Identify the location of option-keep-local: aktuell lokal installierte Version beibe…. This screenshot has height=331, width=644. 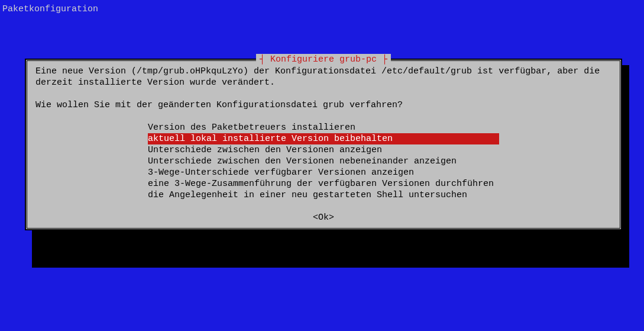
(323, 139).